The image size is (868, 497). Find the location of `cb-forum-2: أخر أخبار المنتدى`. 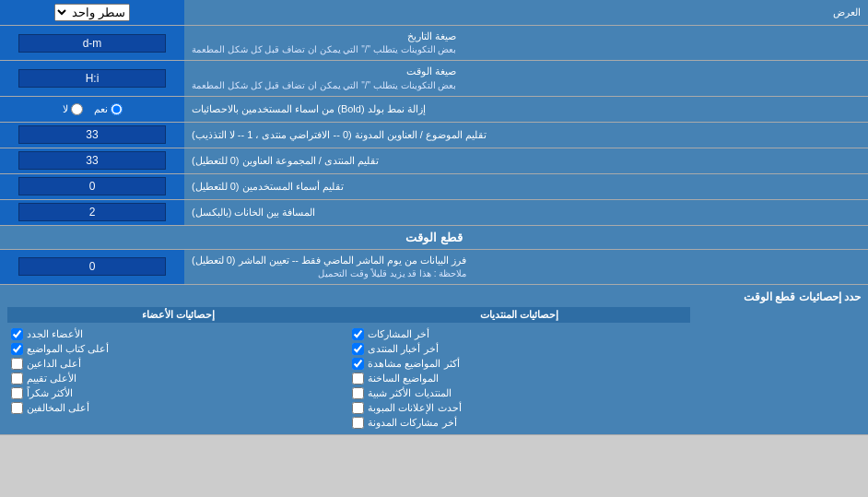

cb-forum-2: أخر أخبار المنتدى is located at coordinates (519, 349).